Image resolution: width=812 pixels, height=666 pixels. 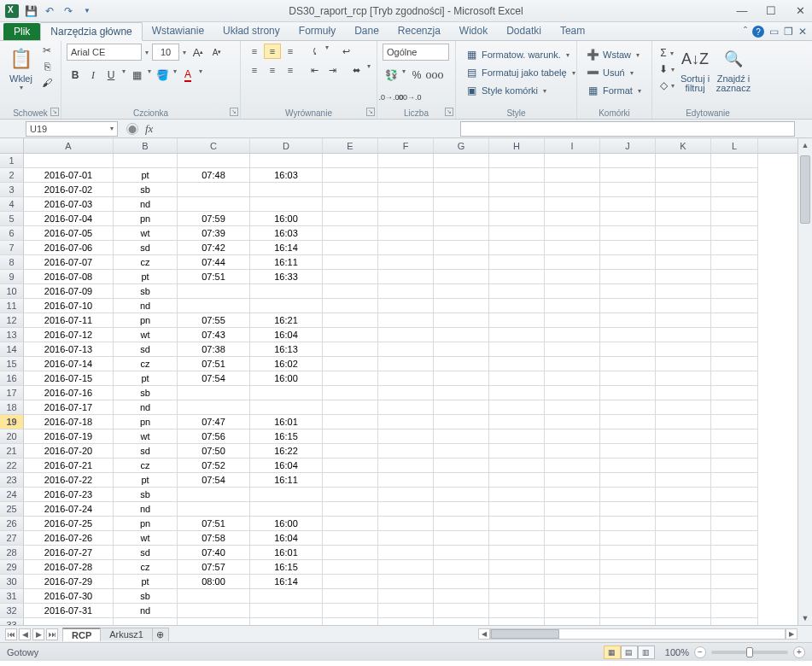 What do you see at coordinates (213, 567) in the screenshot?
I see `cell: 07:57` at bounding box center [213, 567].